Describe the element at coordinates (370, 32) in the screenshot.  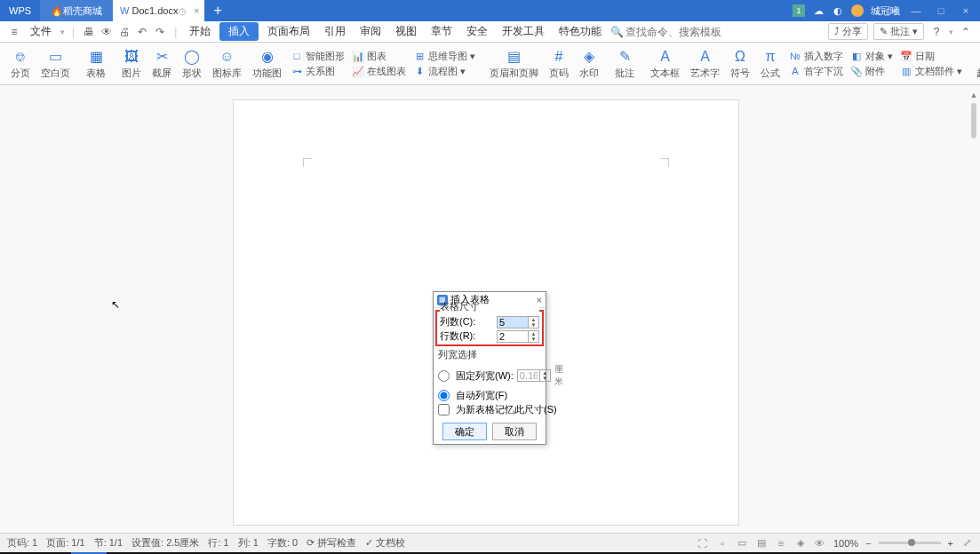
I see `tab-review: 审阅` at that location.